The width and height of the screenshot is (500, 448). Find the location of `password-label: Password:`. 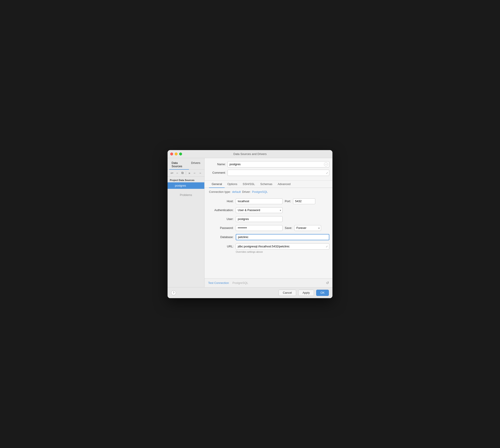

password-label: Password: is located at coordinates (221, 228).